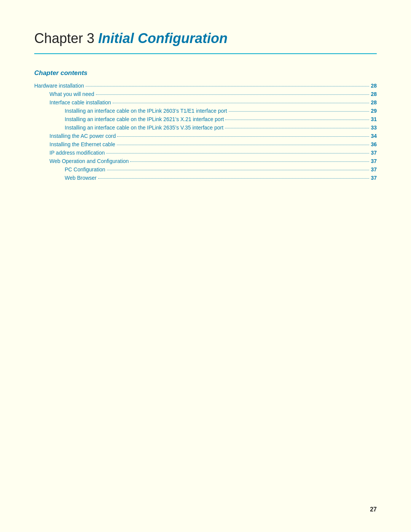 Image resolution: width=411 pixels, height=532 pixels. Describe the element at coordinates (374, 178) in the screenshot. I see `toc-page-11: 37` at that location.